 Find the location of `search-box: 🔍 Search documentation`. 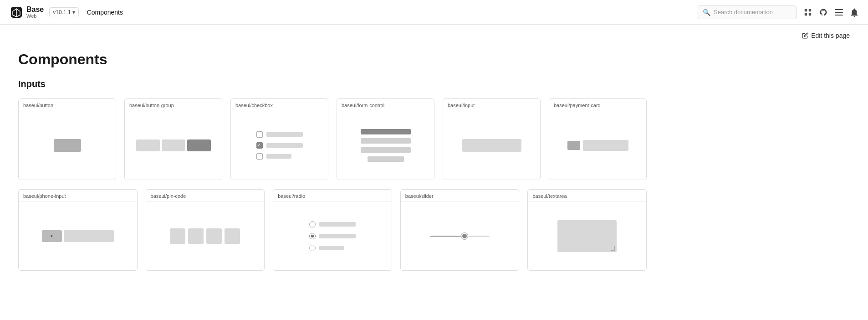

search-box: 🔍 Search documentation is located at coordinates (747, 12).